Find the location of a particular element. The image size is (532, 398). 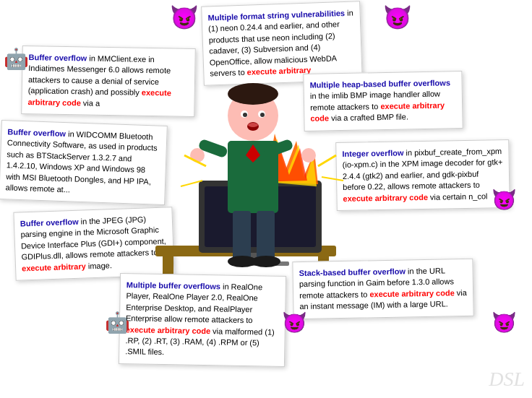

card-heap-buffer-title: Multiple heap-based buffer overflows is located at coordinates (380, 84).